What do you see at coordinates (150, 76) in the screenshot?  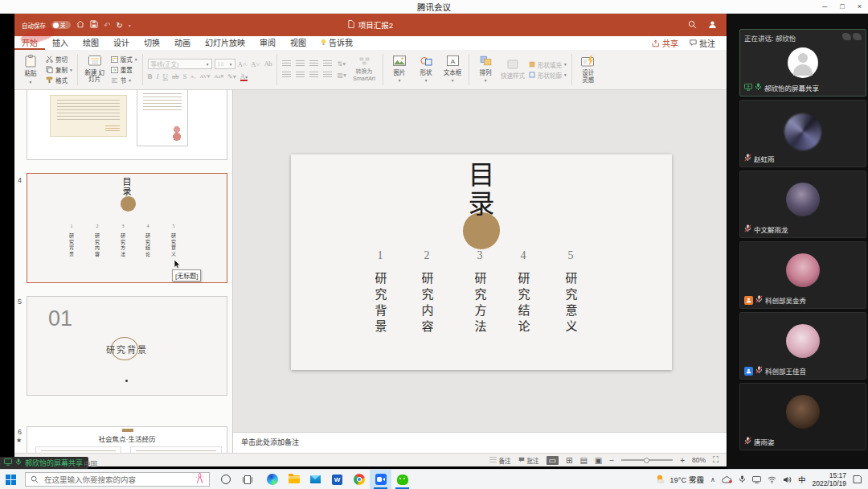 I see `bold-button: B` at bounding box center [150, 76].